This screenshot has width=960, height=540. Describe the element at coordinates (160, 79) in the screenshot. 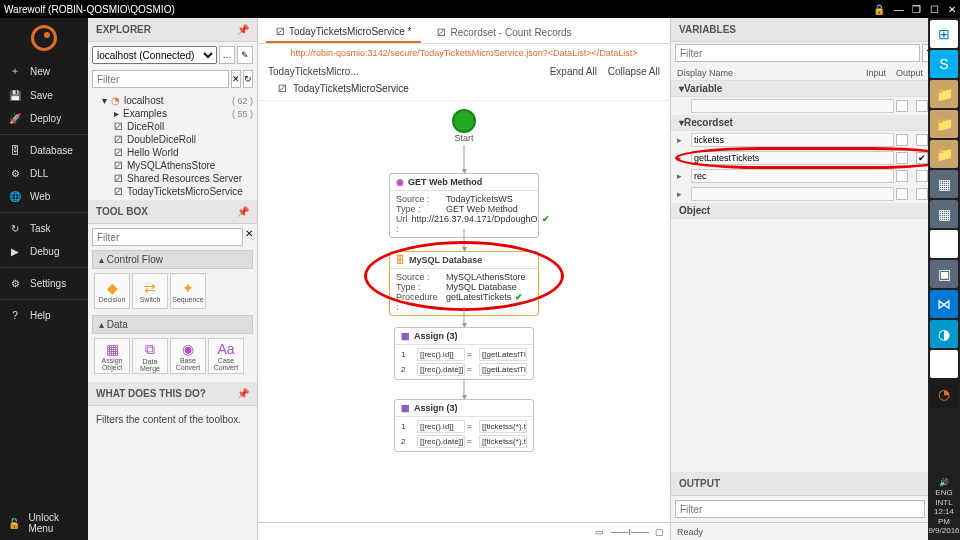

I see `explorer-filter` at that location.